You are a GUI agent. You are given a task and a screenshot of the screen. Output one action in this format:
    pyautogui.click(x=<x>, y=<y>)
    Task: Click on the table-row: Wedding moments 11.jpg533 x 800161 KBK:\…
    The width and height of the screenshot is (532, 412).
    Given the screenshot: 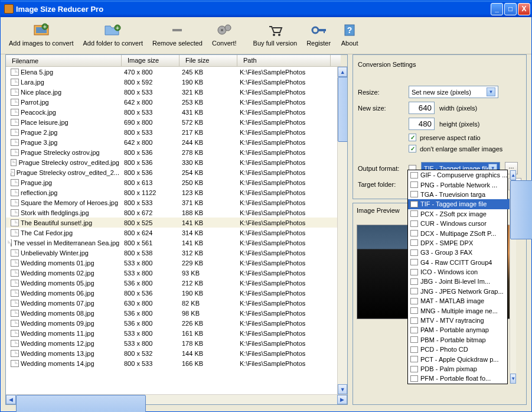 What is the action you would take?
    pyautogui.click(x=171, y=333)
    